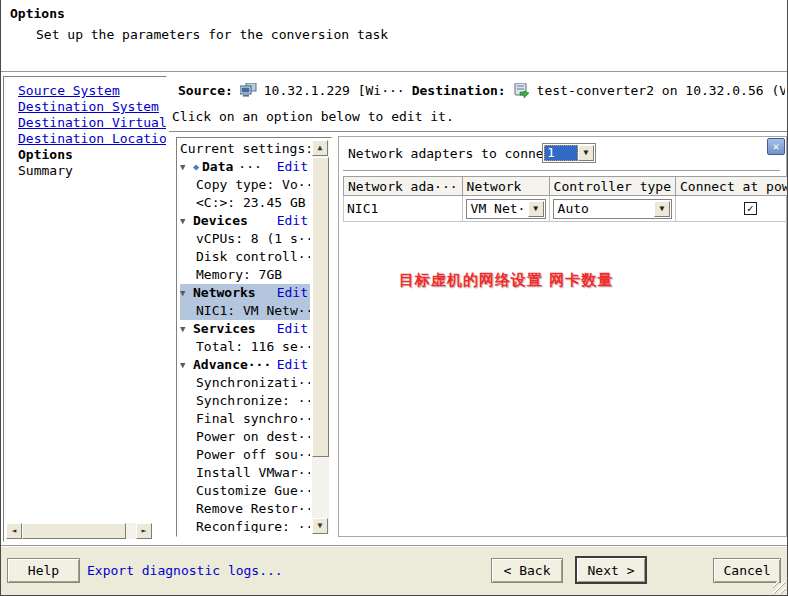 This screenshot has width=788, height=596. I want to click on sidebar-item-source-system: Source System, so click(92, 91).